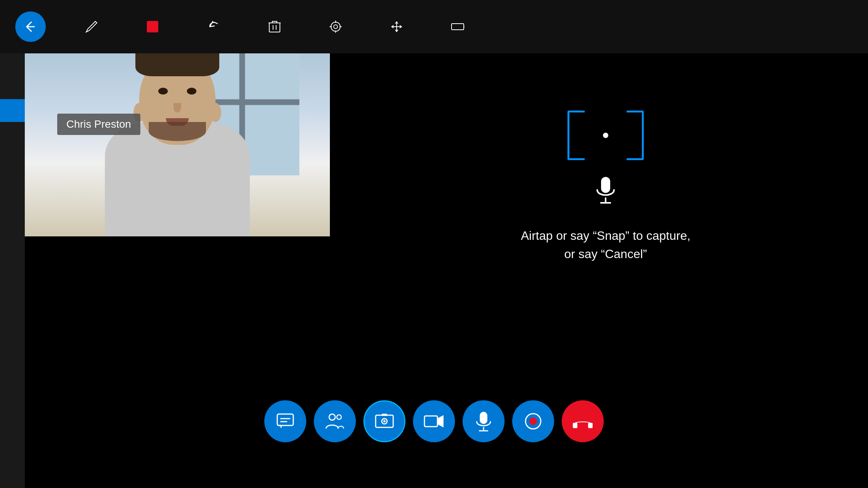 The height and width of the screenshot is (488, 868). What do you see at coordinates (635, 135) in the screenshot?
I see `bracket-right` at bounding box center [635, 135].